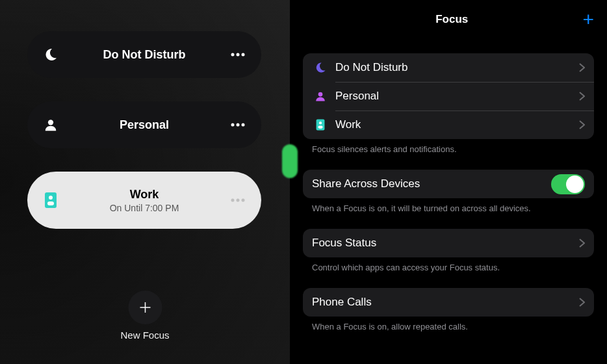 The height and width of the screenshot is (364, 607). I want to click on new-focus-label: New Focus, so click(144, 335).